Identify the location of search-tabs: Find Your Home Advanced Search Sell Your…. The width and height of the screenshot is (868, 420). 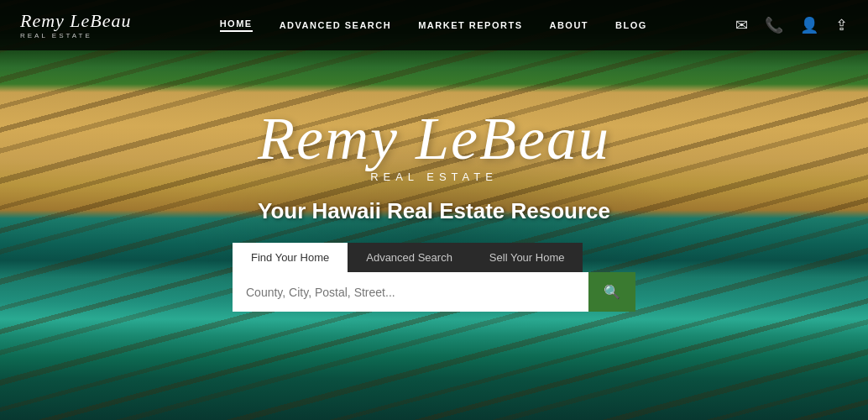
(434, 257).